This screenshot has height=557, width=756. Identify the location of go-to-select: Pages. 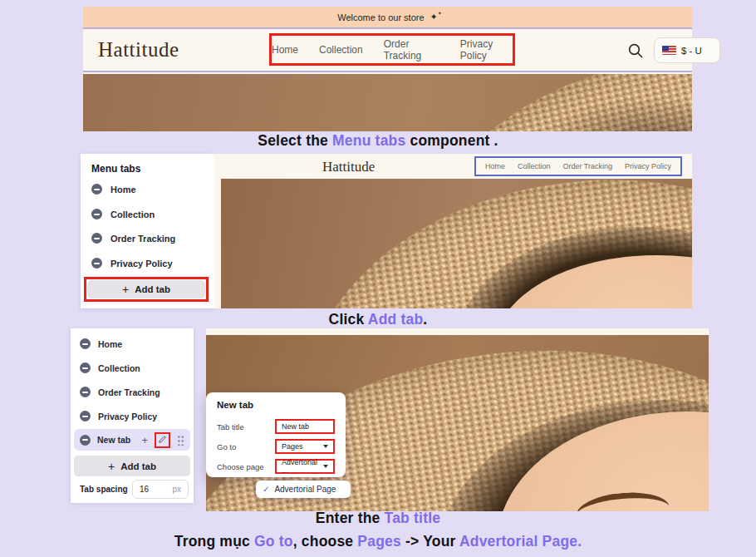
(305, 446).